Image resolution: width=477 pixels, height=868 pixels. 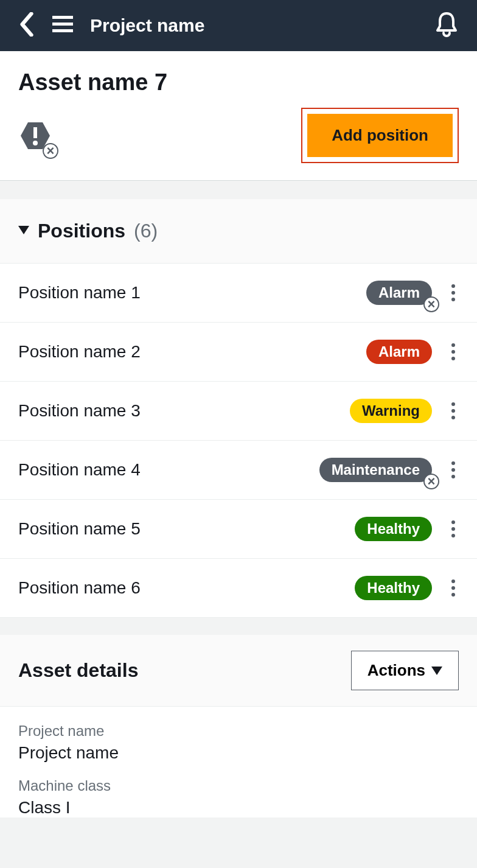 I want to click on menu-icon, so click(x=63, y=26).